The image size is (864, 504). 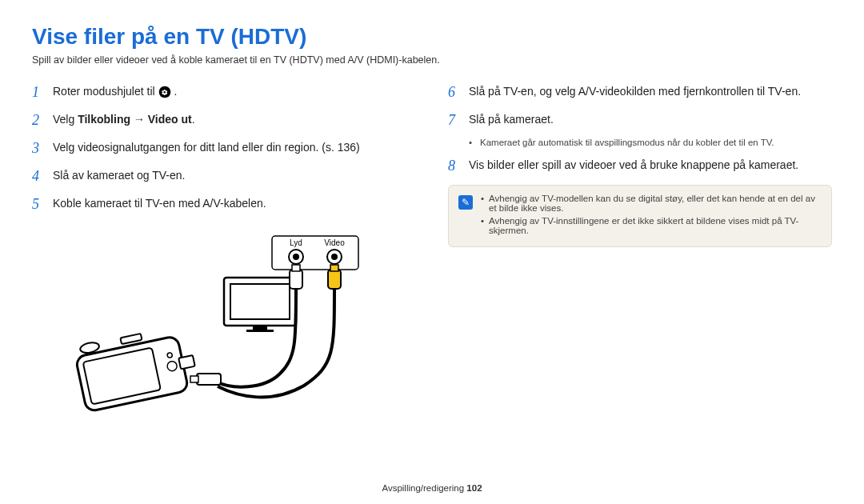 I want to click on step-8: 8 Vis bilder eller spill av videoer ved …, so click(x=640, y=166).